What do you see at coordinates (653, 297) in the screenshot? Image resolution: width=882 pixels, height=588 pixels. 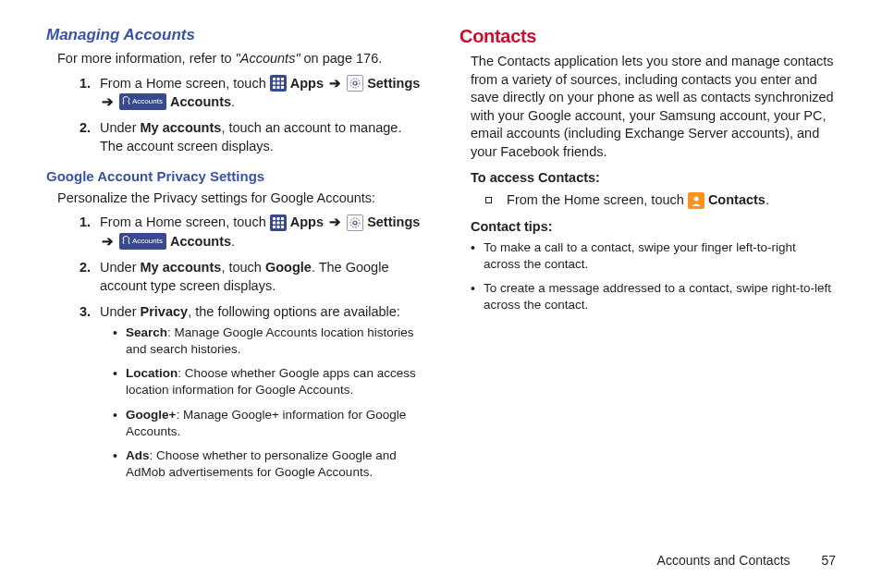 I see `list-item: To create a message addressed to a conta…` at bounding box center [653, 297].